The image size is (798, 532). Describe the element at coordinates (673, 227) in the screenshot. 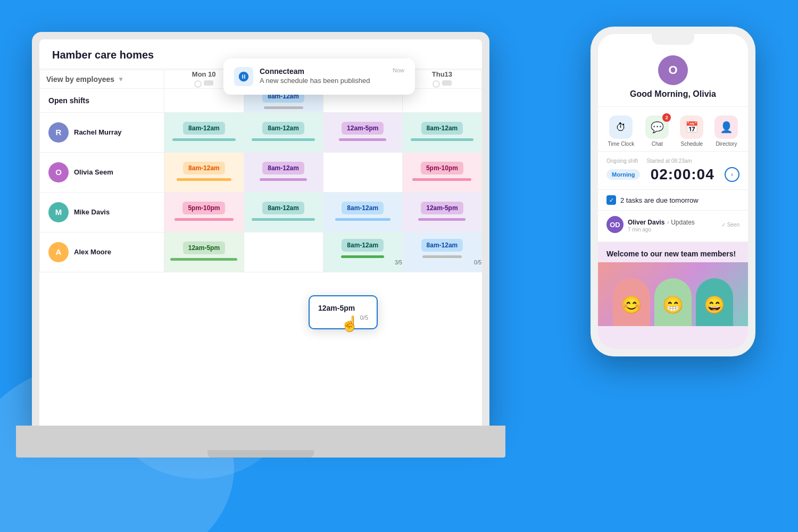

I see `update-section: OD Oliver Davis › Updates 7 min ago ✓ Se…` at that location.